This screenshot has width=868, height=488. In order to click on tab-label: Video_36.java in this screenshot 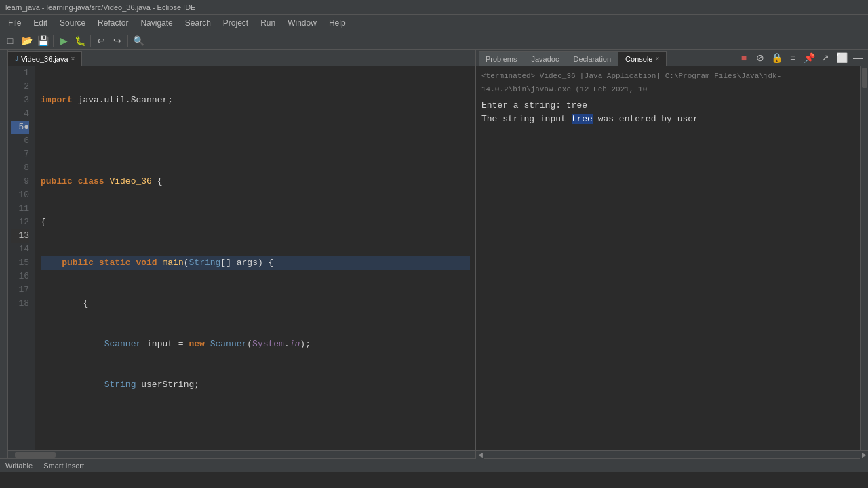, I will do `click(45, 59)`.